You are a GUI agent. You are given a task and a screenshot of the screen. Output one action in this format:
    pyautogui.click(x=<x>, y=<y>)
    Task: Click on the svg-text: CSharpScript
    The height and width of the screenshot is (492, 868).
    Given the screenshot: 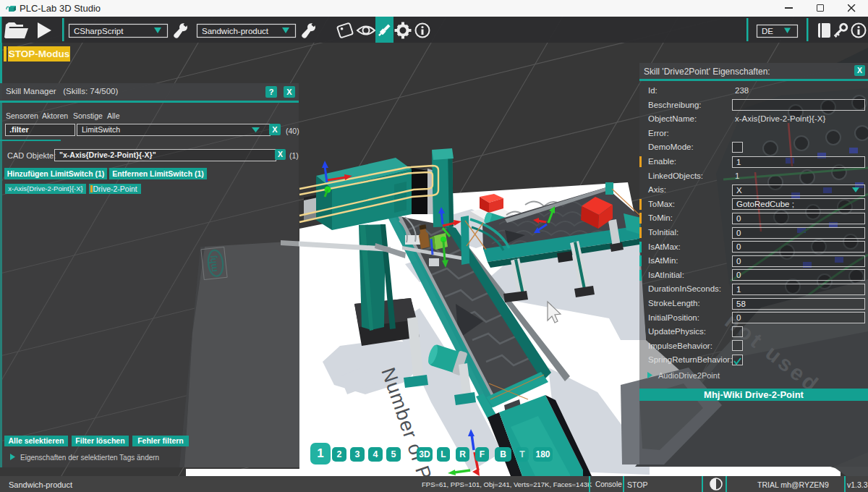 What is the action you would take?
    pyautogui.click(x=98, y=31)
    